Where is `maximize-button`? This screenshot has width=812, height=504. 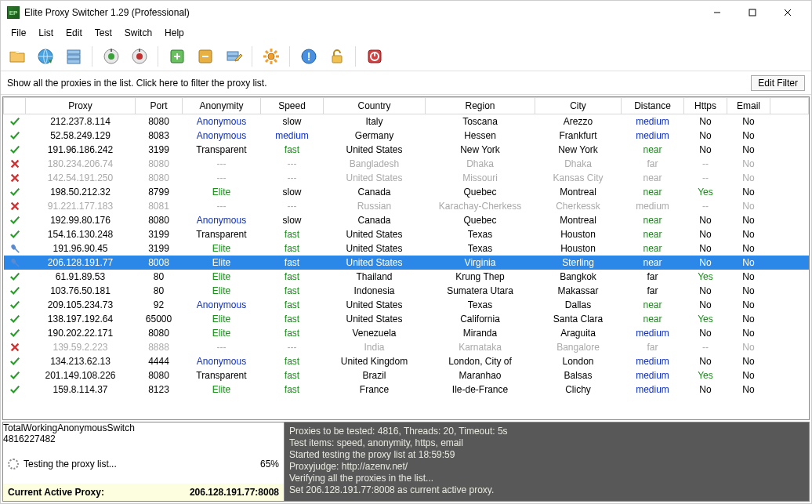
maximize-button is located at coordinates (752, 13).